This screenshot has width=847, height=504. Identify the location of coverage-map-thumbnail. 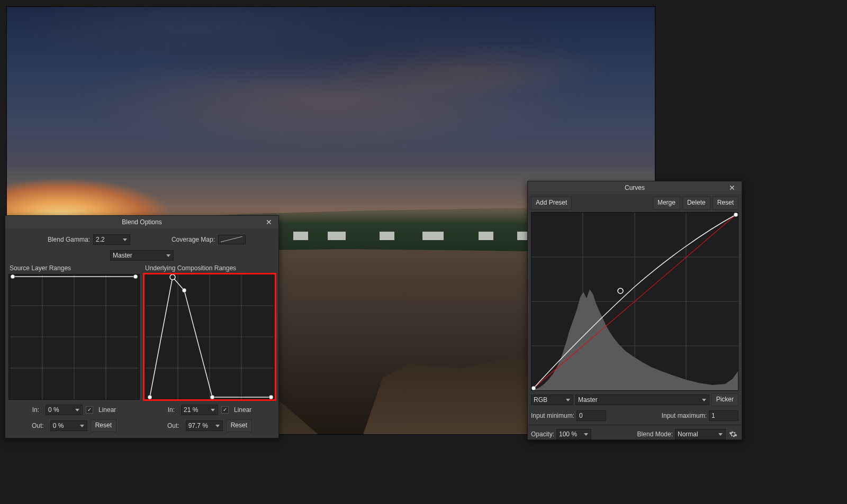
(232, 240).